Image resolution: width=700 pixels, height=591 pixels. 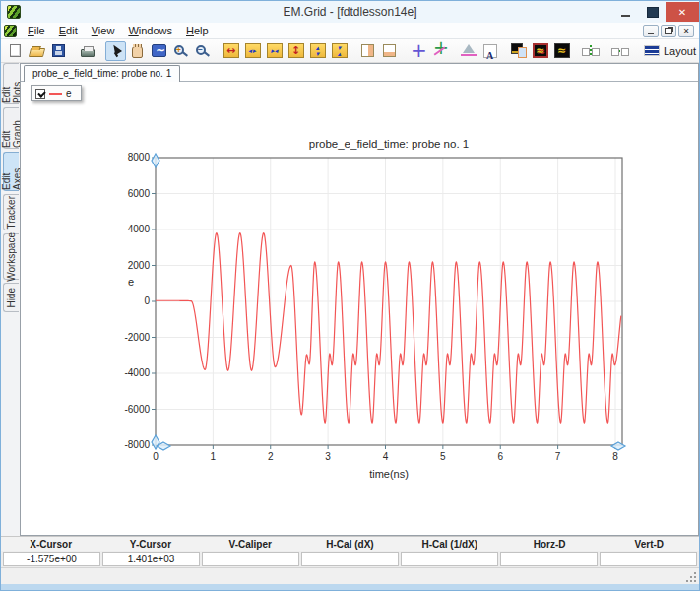 I want to click on app-status-bar, so click(x=350, y=575).